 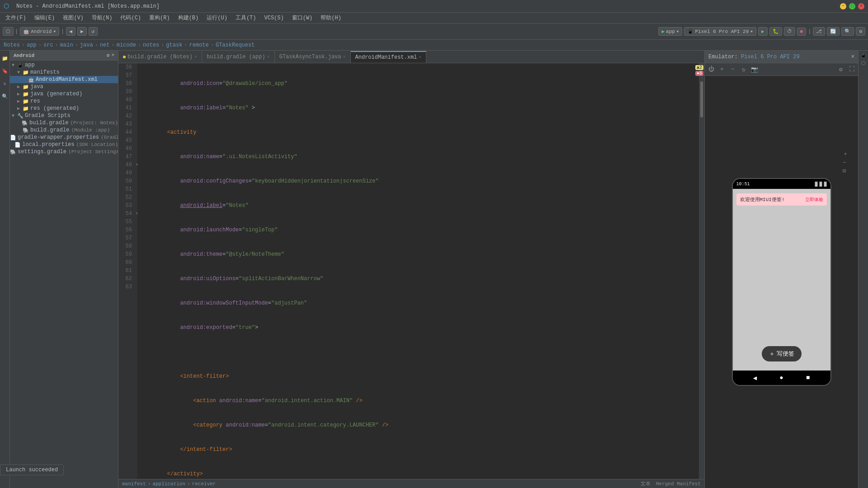 What do you see at coordinates (32, 45) in the screenshot?
I see `breadcrumb-app: app` at bounding box center [32, 45].